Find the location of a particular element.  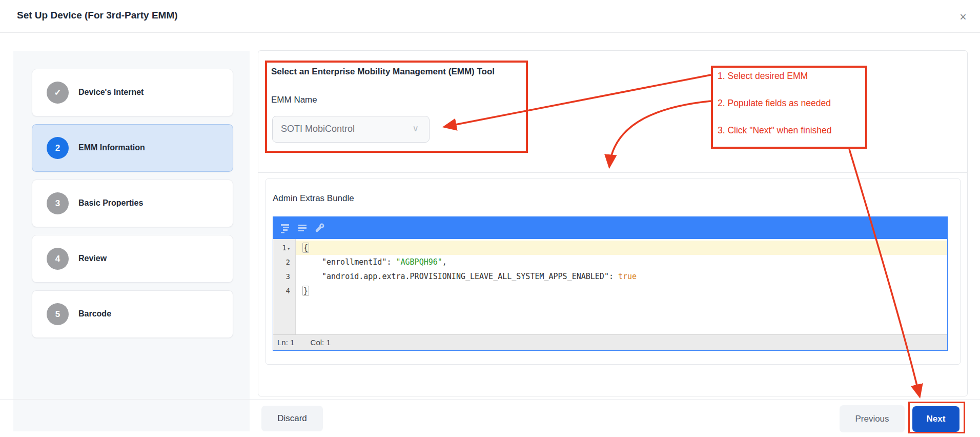

code-line-3: "android.app.extra.PROVISIONING_LEAVE_AL… is located at coordinates (621, 276).